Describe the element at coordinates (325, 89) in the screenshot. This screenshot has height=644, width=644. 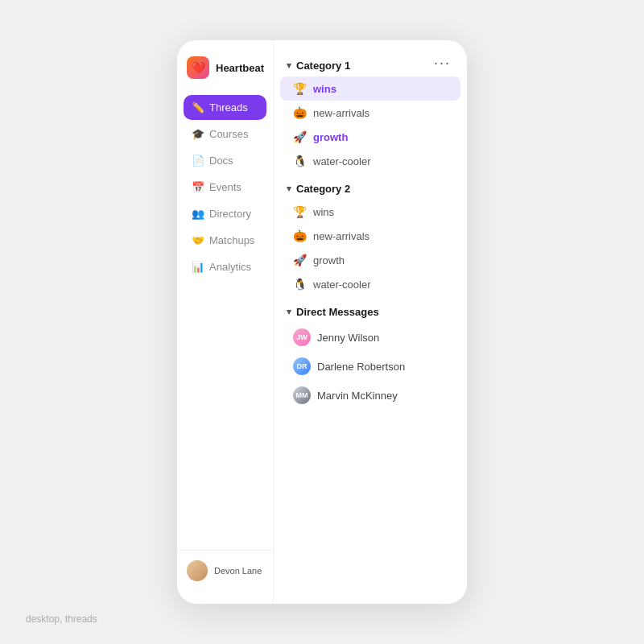
I see `wins1-label: wins` at that location.